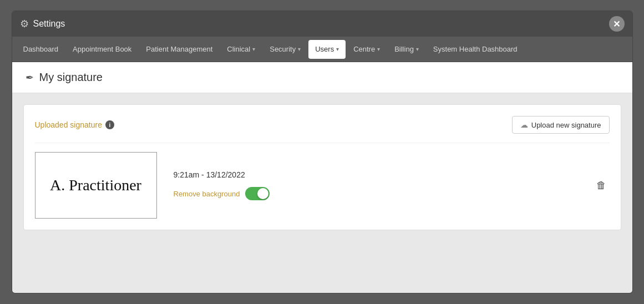 This screenshot has width=644, height=304. I want to click on remove-background-toggle, so click(257, 194).